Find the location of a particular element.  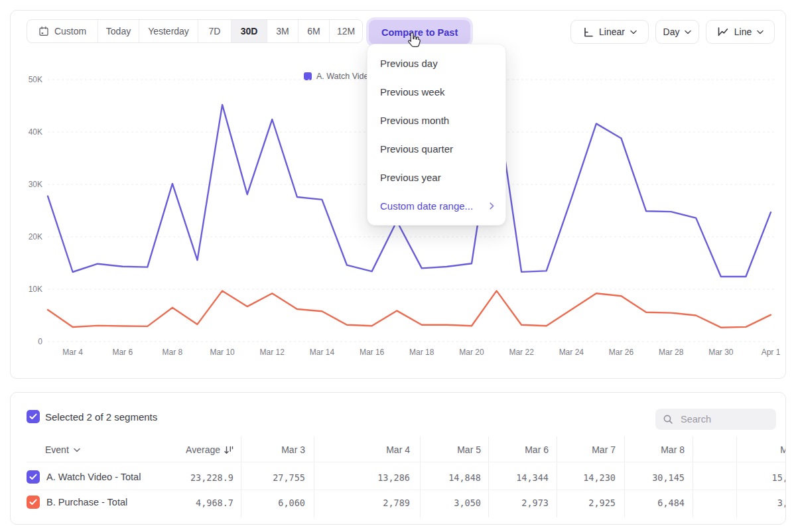

x-axis-label: Mar 24 is located at coordinates (572, 352).